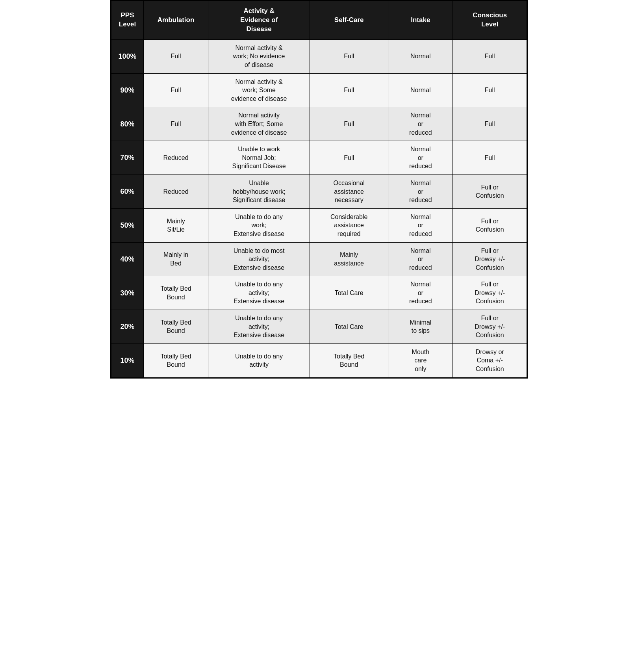  I want to click on table-row: 10%Totally Bed BoundUnable to do any act…, so click(319, 360).